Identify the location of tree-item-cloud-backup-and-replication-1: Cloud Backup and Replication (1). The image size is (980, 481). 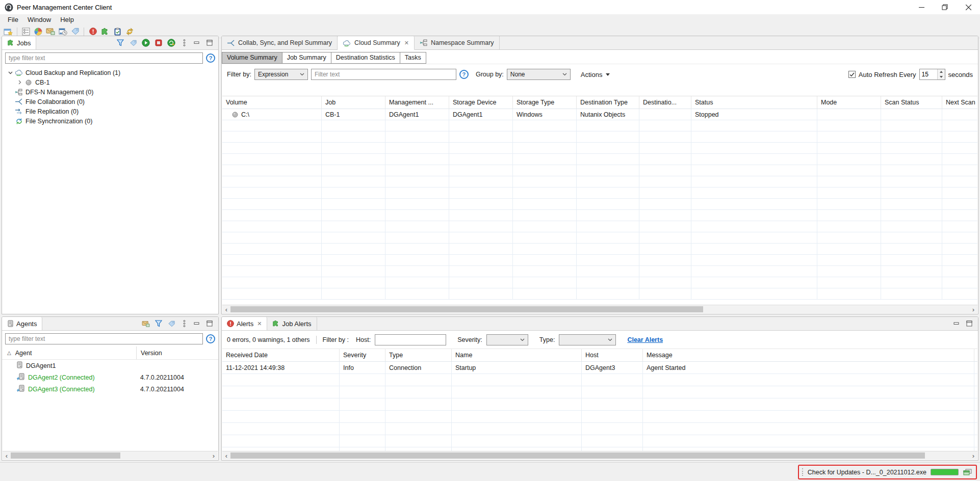
(110, 72).